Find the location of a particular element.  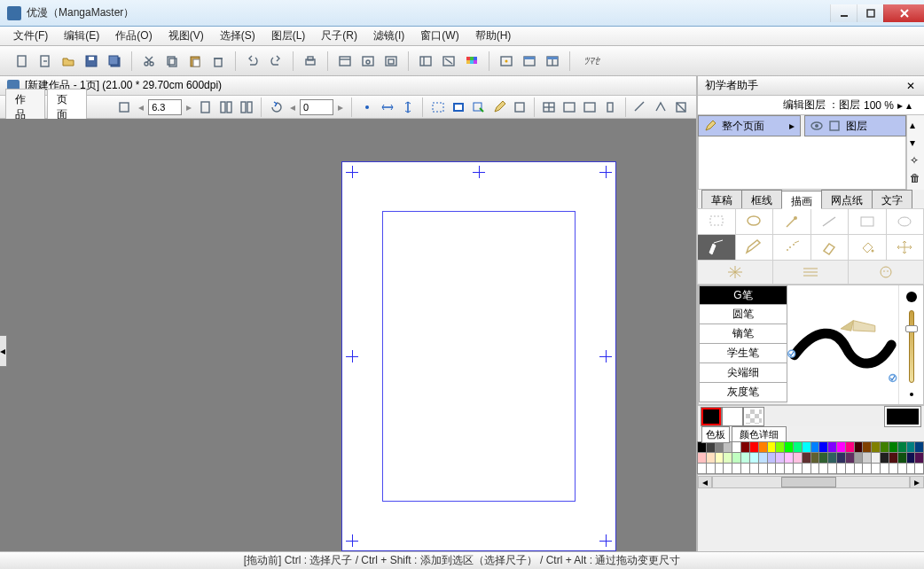

paste-icon is located at coordinates (195, 61).